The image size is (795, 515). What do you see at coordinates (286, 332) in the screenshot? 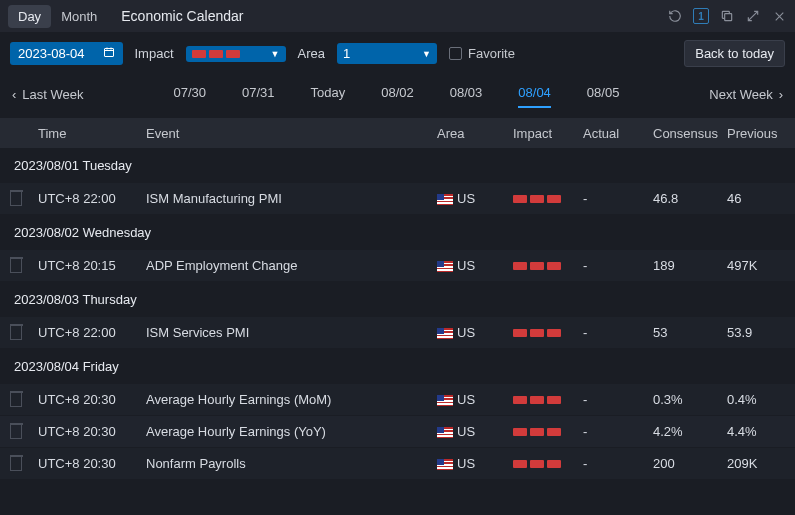
I see `cell-event: ISM Services PMI` at bounding box center [286, 332].